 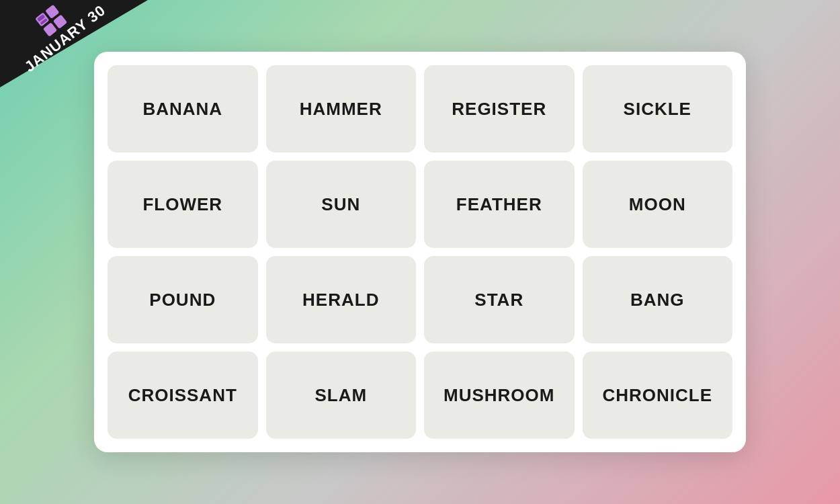 I want to click on word-tile-sun: SUN, so click(x=341, y=204).